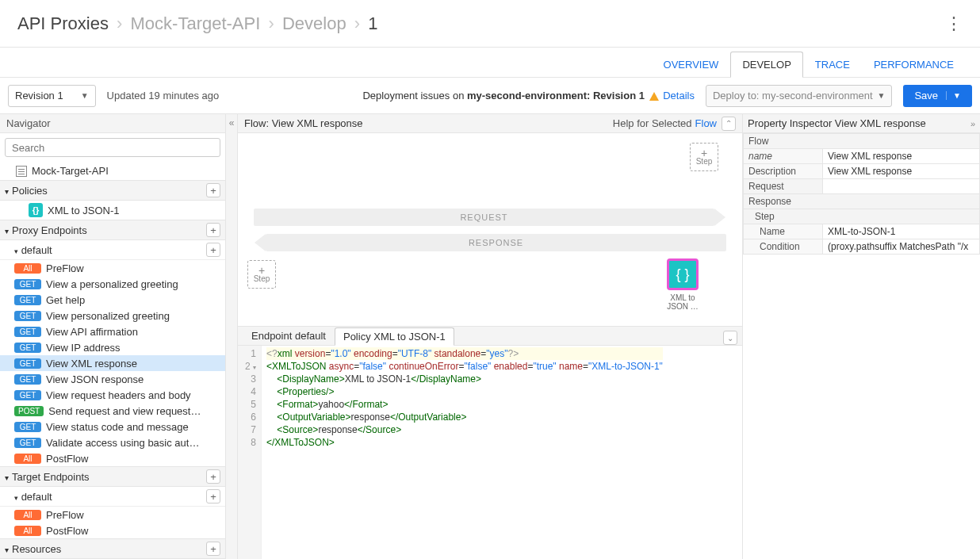  Describe the element at coordinates (232, 336) in the screenshot. I see `collapse-navigator: «` at that location.